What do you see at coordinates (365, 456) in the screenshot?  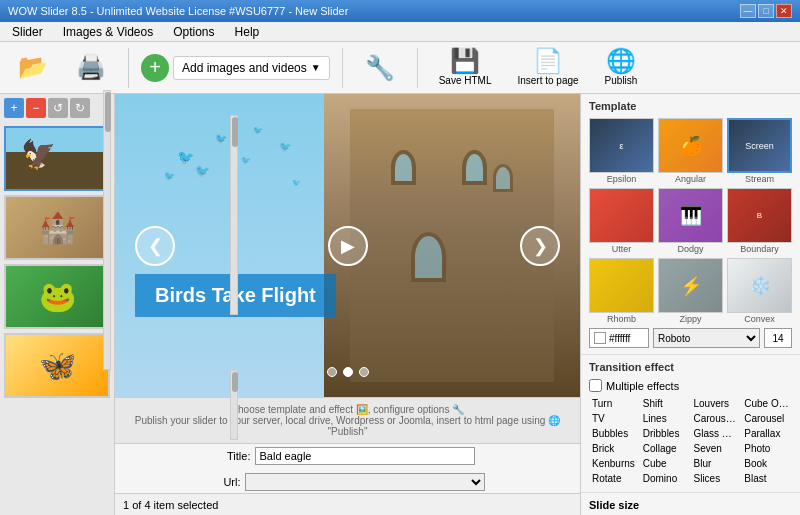 I see `title-input` at bounding box center [365, 456].